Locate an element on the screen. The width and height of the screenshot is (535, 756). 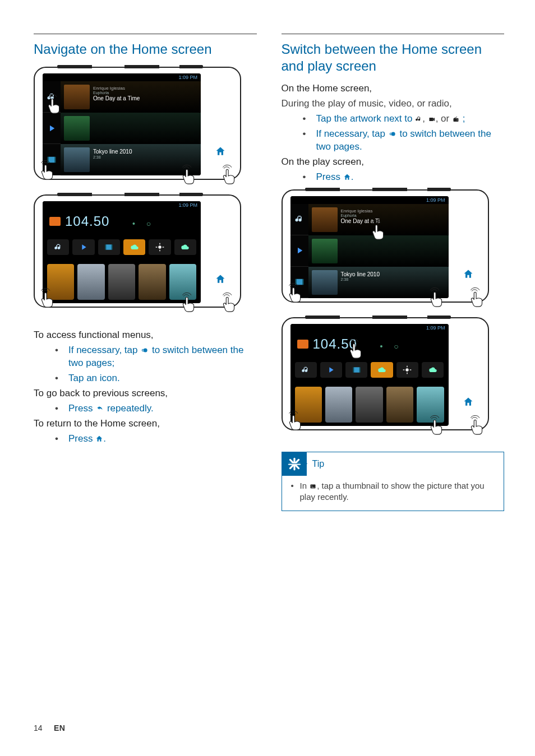
figure-switch-home: 1:09 PM Enrique Iglesias Euphoria One Da… is located at coordinates (393, 250).